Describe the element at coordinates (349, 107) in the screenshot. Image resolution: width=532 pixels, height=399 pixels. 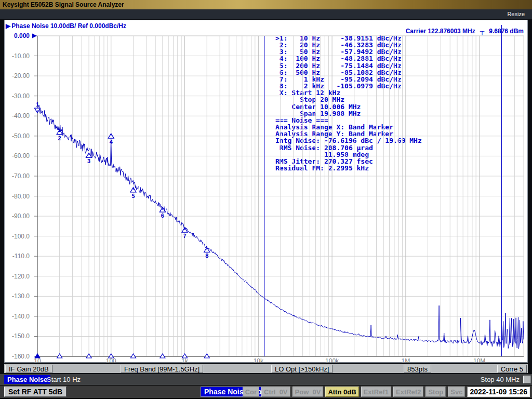
I see `marker-info-line: Center 10.006 MHz` at that location.